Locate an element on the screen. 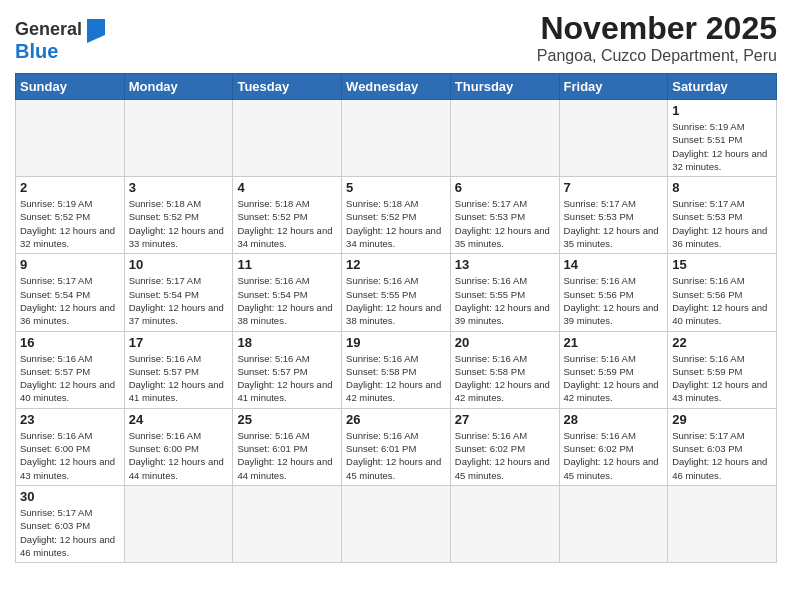 This screenshot has height=612, width=792. header-tuesday: Tuesday is located at coordinates (288, 87).